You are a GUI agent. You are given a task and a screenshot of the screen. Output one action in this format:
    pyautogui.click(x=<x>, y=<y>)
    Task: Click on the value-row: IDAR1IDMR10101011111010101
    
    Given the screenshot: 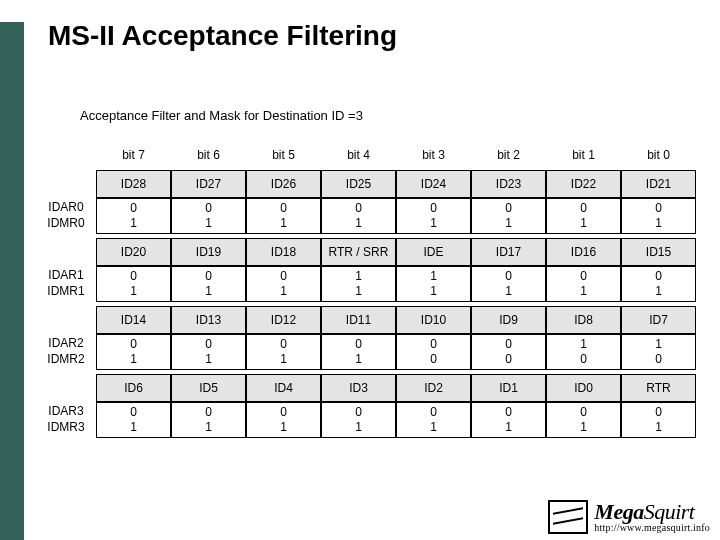 What is the action you would take?
    pyautogui.click(x=366, y=284)
    